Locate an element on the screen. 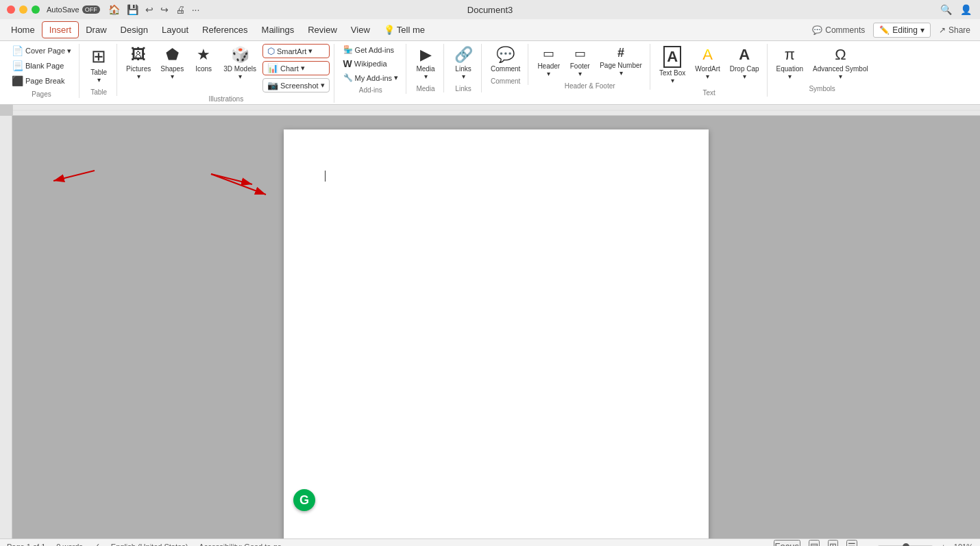 The height and width of the screenshot is (546, 980). cover-page-button: 📄 Cover Page ▾ is located at coordinates (41, 51).